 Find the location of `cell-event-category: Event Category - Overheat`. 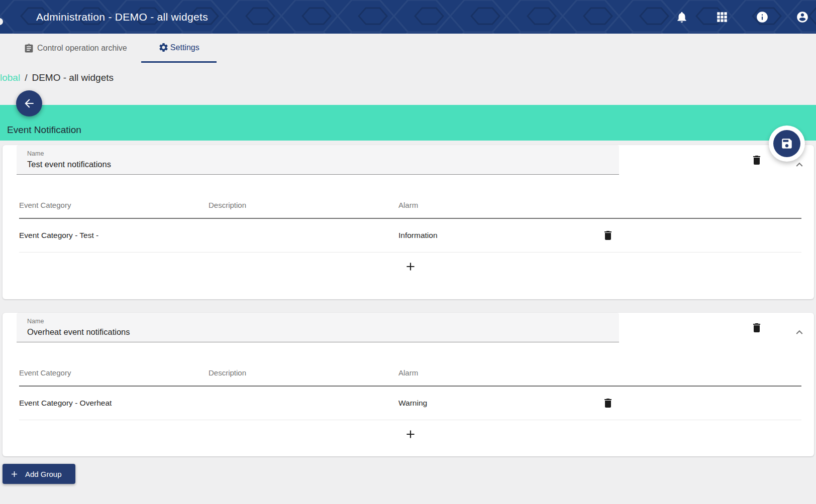

cell-event-category: Event Category - Overheat is located at coordinates (114, 403).